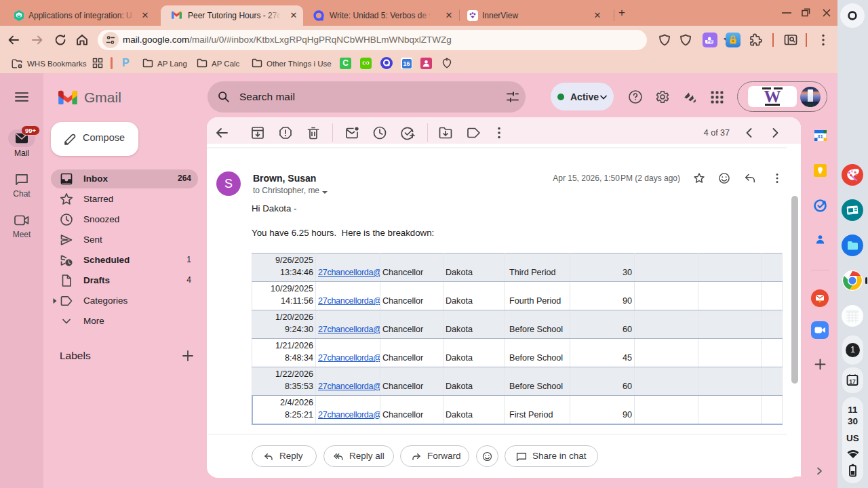 The height and width of the screenshot is (488, 868). I want to click on svg-text: 17, so click(852, 382).